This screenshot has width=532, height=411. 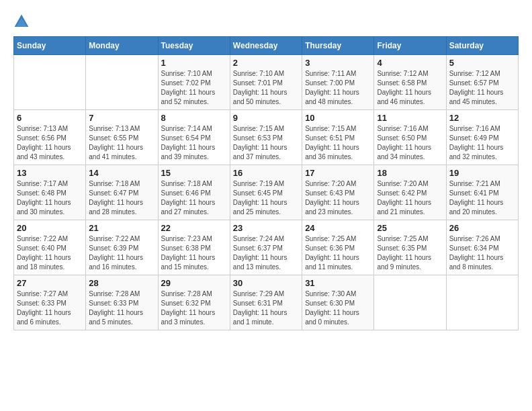 What do you see at coordinates (482, 83) in the screenshot?
I see `day-cell: 5Sunrise: 7:12 AM Sunset: 6:57 PM Daylig…` at bounding box center [482, 83].